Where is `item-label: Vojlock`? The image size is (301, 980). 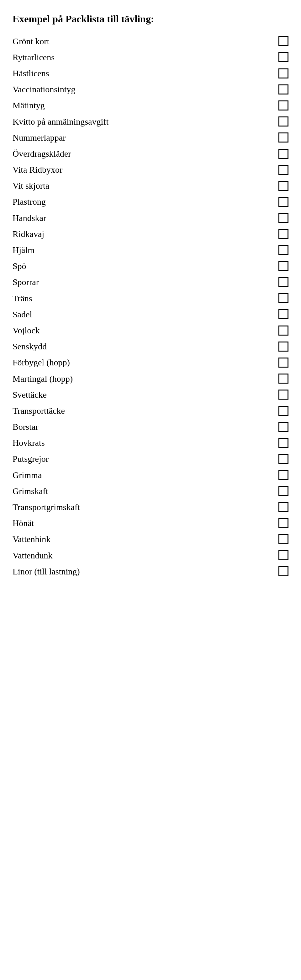 item-label: Vojlock is located at coordinates (142, 330).